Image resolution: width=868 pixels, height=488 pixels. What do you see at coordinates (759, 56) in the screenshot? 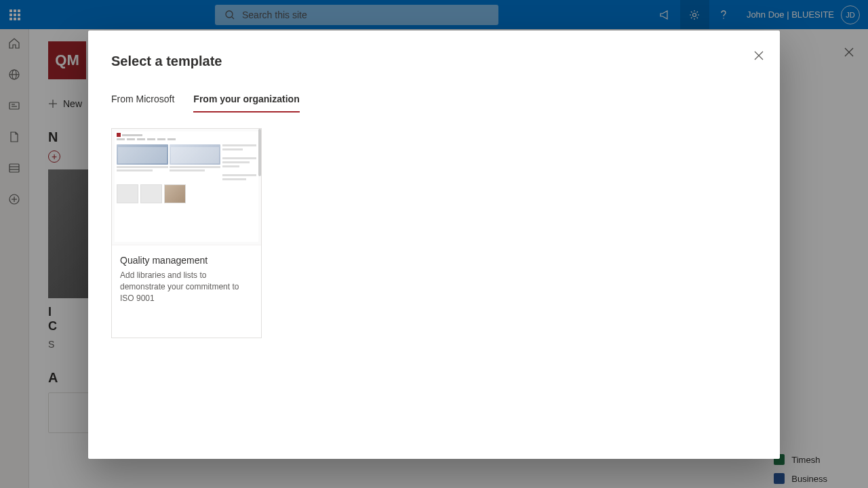
I see `dialog-close-button` at bounding box center [759, 56].